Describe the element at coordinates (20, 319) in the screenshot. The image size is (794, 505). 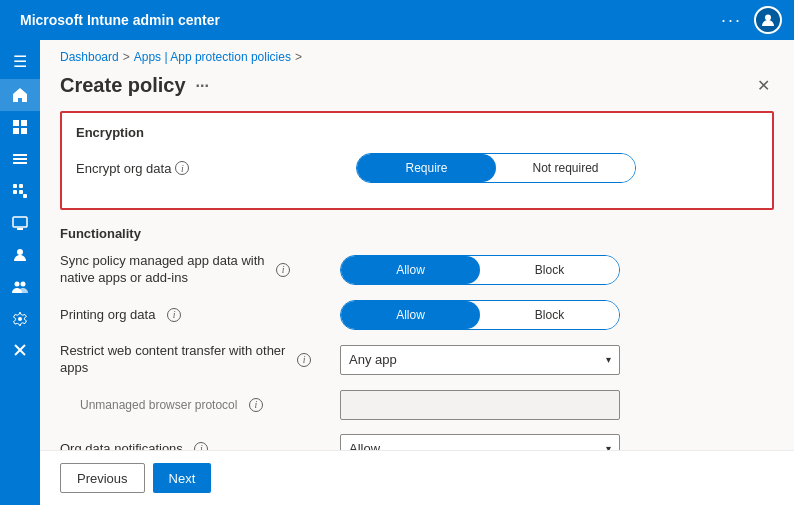
I see `sidebar-item-settings` at that location.